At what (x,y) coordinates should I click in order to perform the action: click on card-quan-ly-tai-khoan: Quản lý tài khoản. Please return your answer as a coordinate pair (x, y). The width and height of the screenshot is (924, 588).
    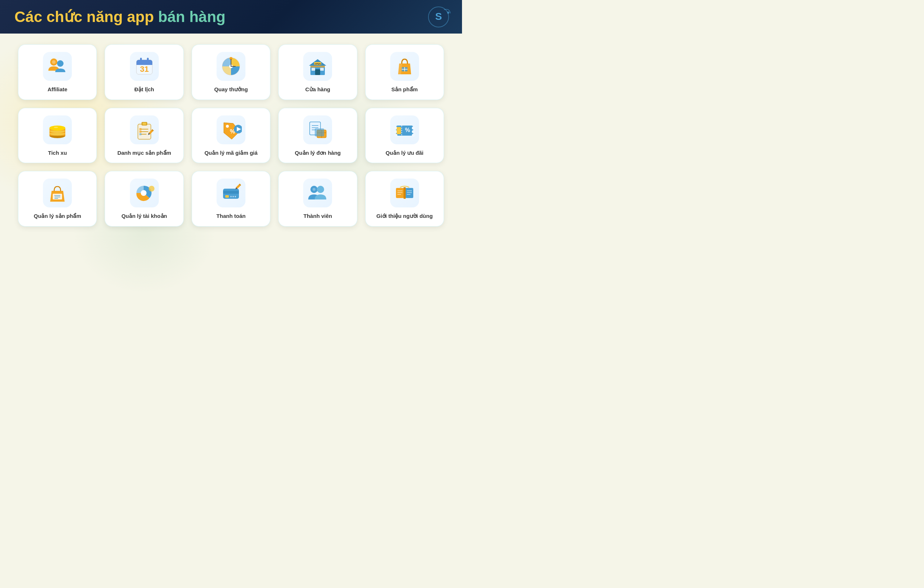
    Looking at the image, I should click on (144, 199).